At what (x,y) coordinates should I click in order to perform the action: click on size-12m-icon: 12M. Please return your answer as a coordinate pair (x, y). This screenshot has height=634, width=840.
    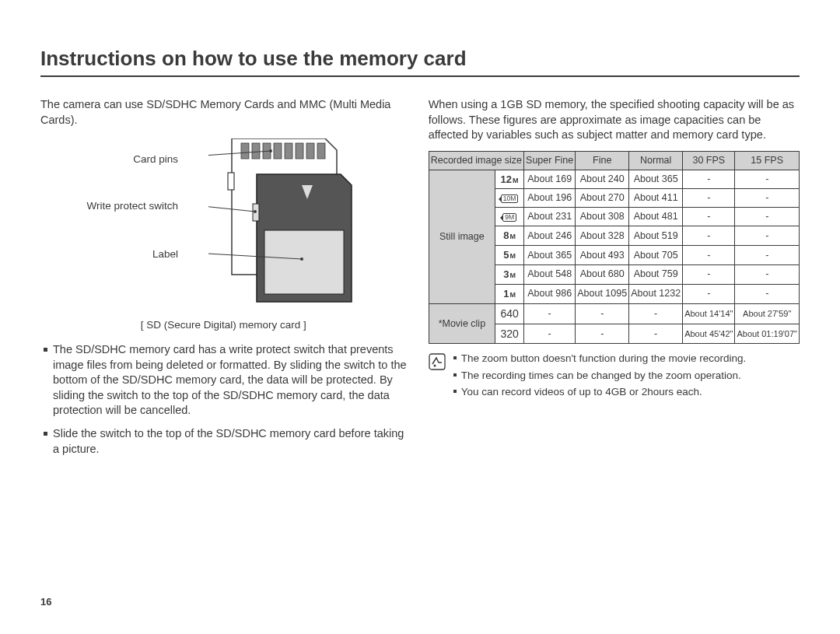
    Looking at the image, I should click on (510, 180).